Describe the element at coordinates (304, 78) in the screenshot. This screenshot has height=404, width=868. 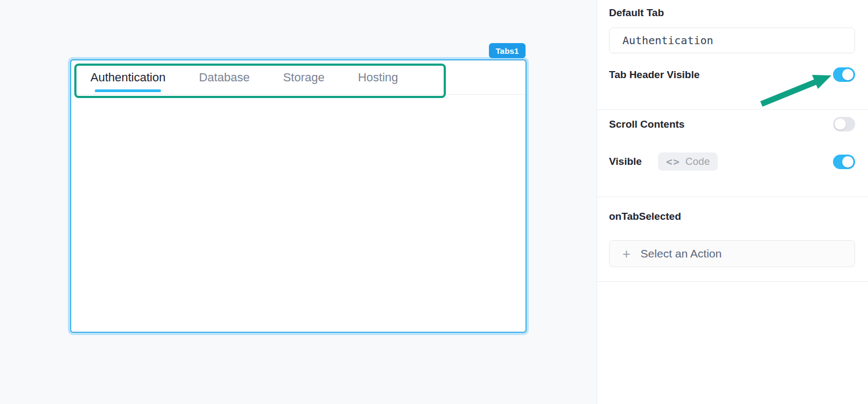
I see `tab-storage: Storage` at that location.